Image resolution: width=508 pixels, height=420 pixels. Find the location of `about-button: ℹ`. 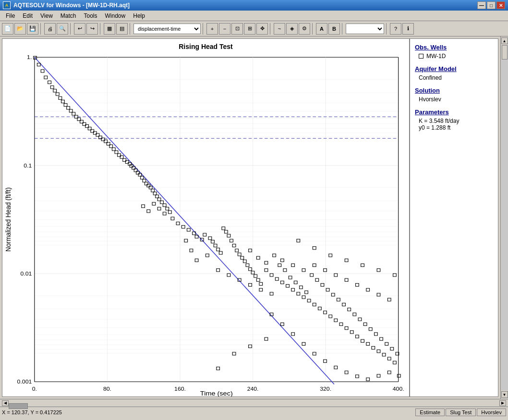

about-button: ℹ is located at coordinates (408, 29).